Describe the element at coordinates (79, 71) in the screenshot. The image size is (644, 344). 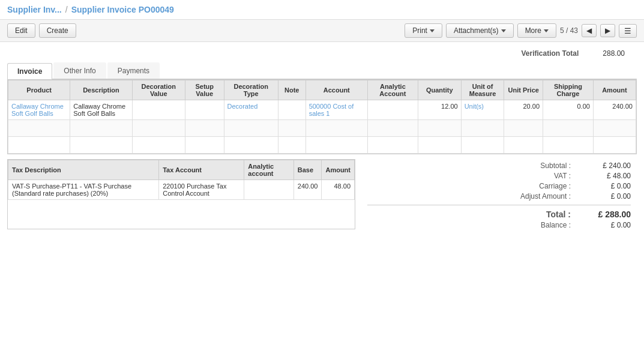
I see `tab-other-info: Other Info` at that location.